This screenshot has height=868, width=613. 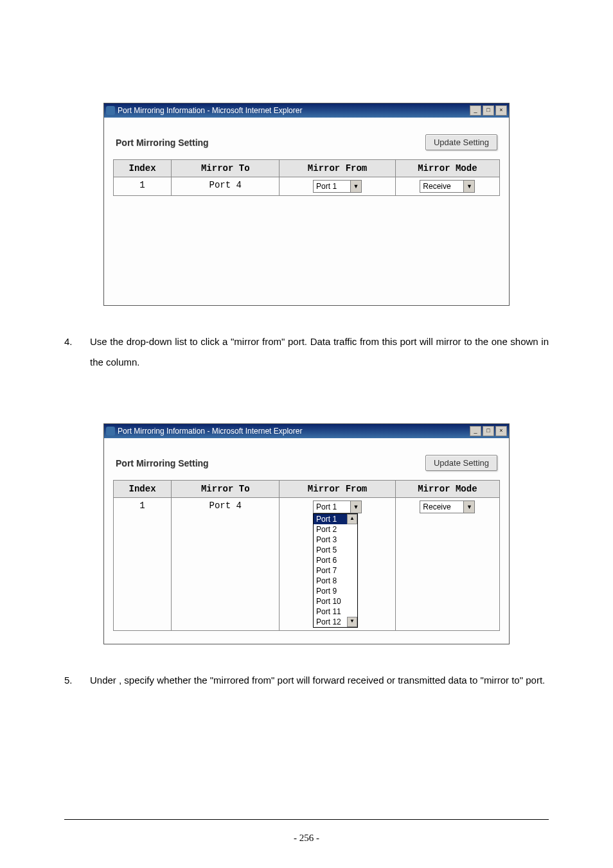 What do you see at coordinates (335, 601) in the screenshot?
I see `dropdown-option: Port 10` at bounding box center [335, 601].